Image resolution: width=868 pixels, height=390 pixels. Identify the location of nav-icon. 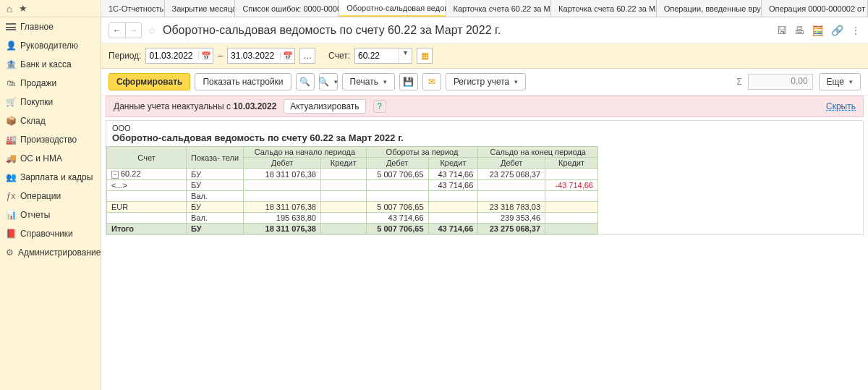
(11, 27).